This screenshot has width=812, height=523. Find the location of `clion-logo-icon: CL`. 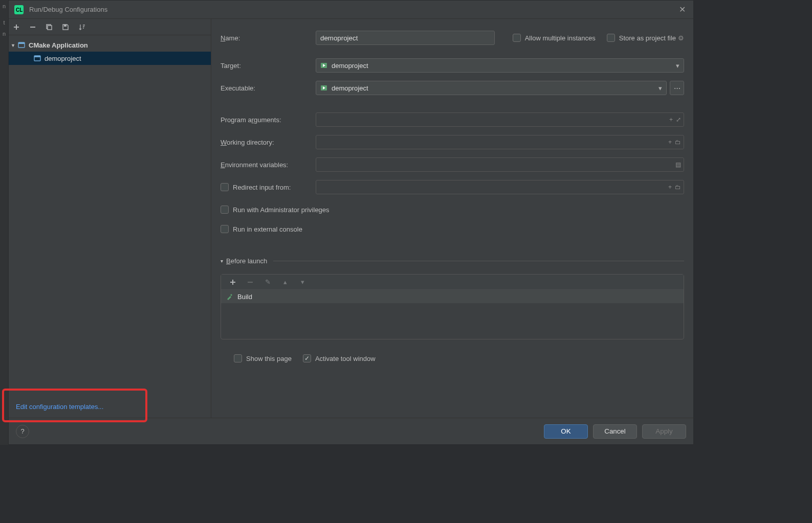

clion-logo-icon: CL is located at coordinates (19, 10).